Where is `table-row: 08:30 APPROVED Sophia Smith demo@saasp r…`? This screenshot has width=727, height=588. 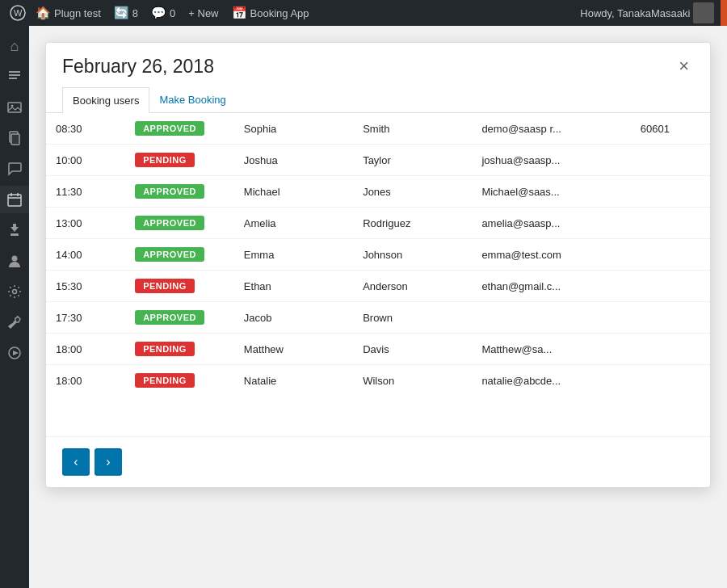 table-row: 08:30 APPROVED Sophia Smith demo@saasp r… is located at coordinates (378, 129).